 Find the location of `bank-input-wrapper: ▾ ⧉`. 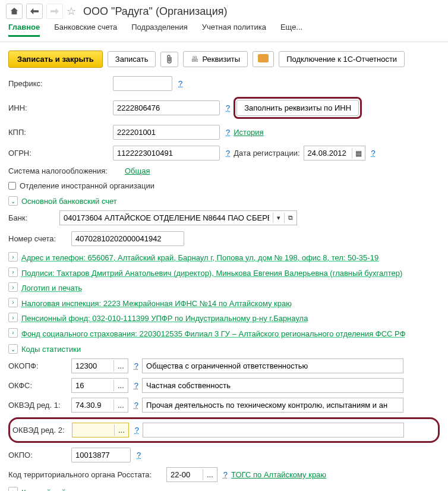

bank-input-wrapper: ▾ ⧉ is located at coordinates (178, 218).